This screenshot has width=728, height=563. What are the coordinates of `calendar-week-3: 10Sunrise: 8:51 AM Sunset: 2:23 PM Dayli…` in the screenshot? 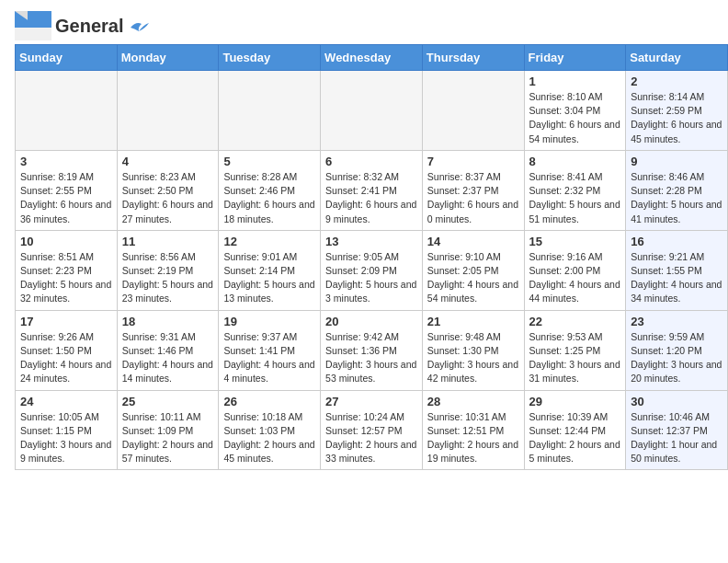 It's located at (371, 270).